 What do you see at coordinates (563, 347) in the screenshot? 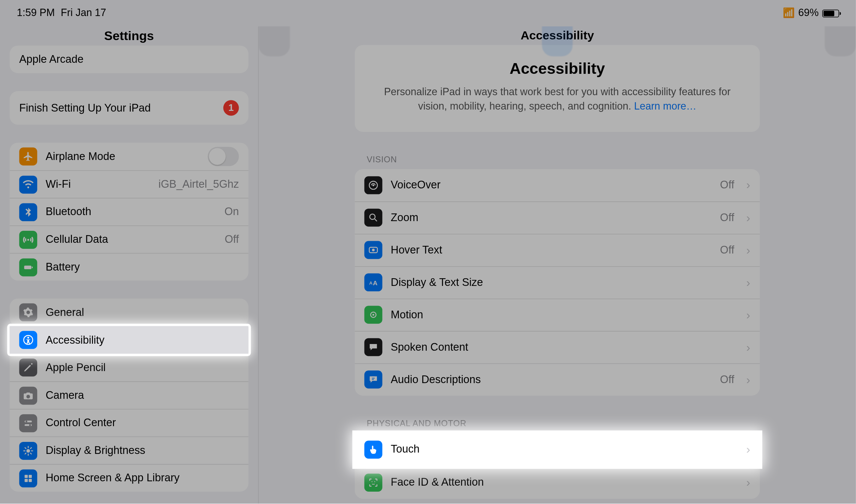
I see `row-label: Spoken Content` at bounding box center [563, 347].